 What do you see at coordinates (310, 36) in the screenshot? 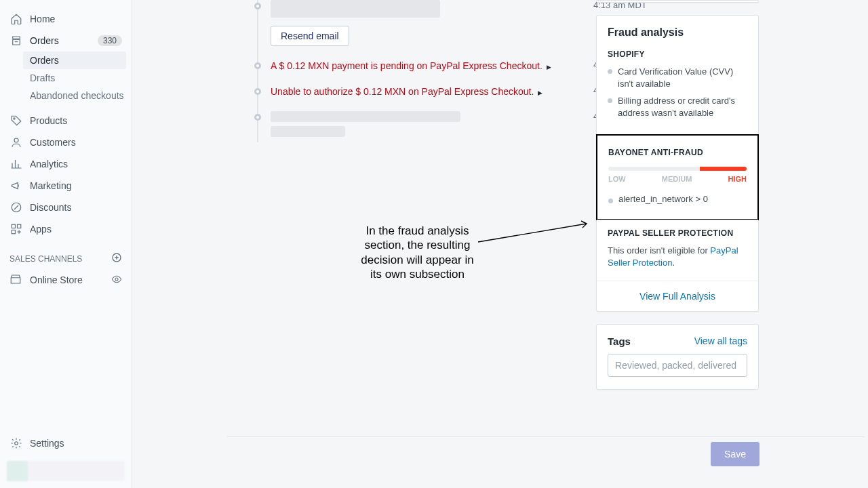
I see `resend-email-button: Resend email` at bounding box center [310, 36].